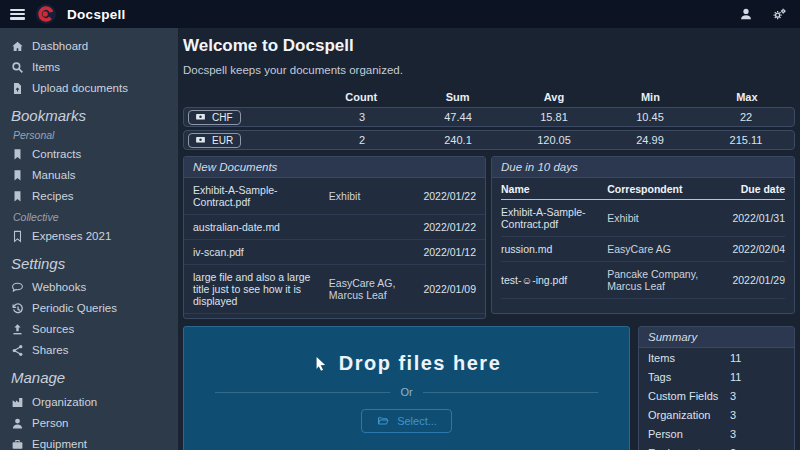 The height and width of the screenshot is (450, 800). What do you see at coordinates (18, 288) in the screenshot?
I see `comment-icon` at bounding box center [18, 288].